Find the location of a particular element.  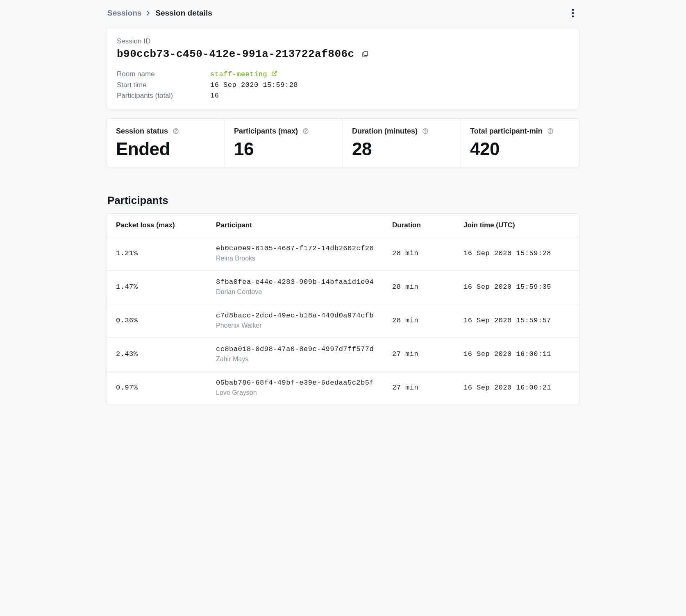

participants-total-label: Participants (total) is located at coordinates (162, 96).